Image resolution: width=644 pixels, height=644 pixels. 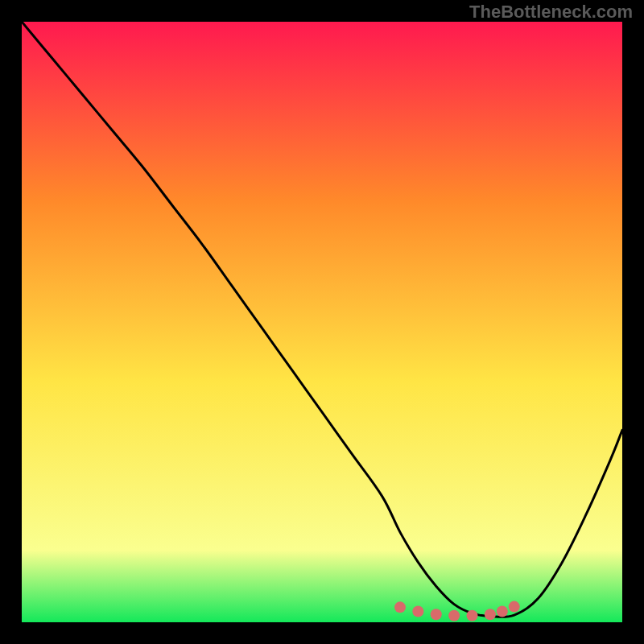 What do you see at coordinates (551, 12) in the screenshot?
I see `watermark-text: TheBottleneck.com` at bounding box center [551, 12].